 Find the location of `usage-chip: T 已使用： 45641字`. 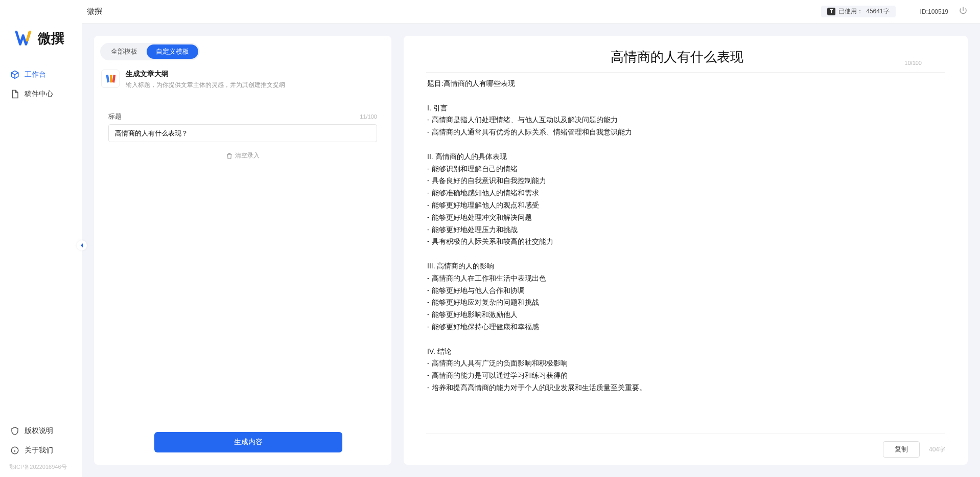

usage-chip: T 已使用： 45641字 is located at coordinates (858, 11).